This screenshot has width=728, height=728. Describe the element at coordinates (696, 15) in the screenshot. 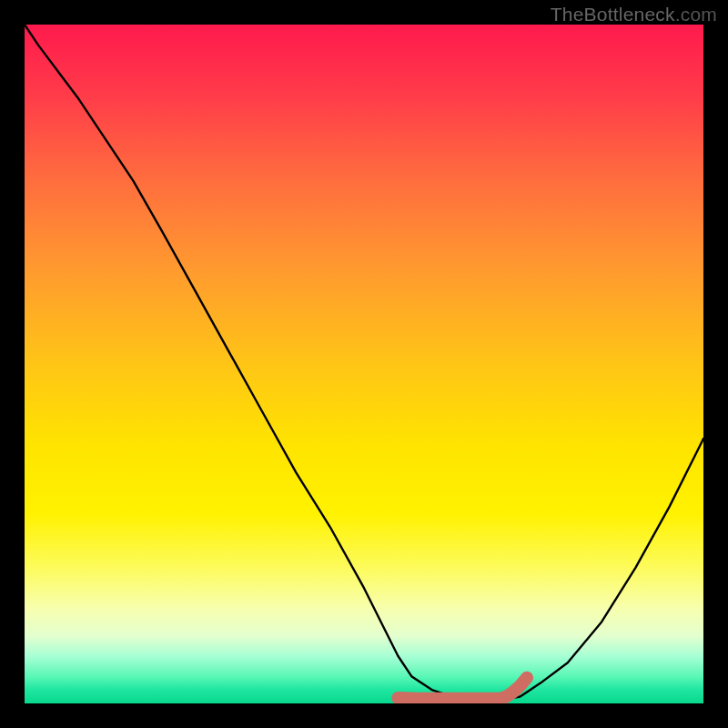

I see `watermark-suffix: .com` at that location.